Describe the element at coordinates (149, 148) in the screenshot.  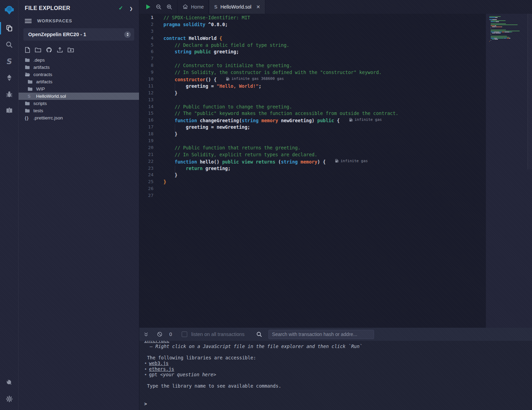
I see `line-number: 20` at that location.